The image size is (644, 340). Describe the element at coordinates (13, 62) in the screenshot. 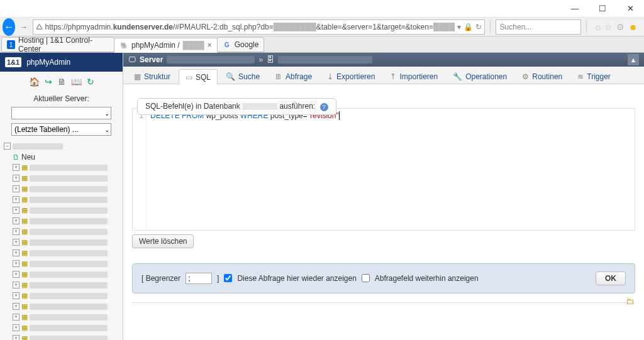

I see `brand-logo: 1&1` at that location.